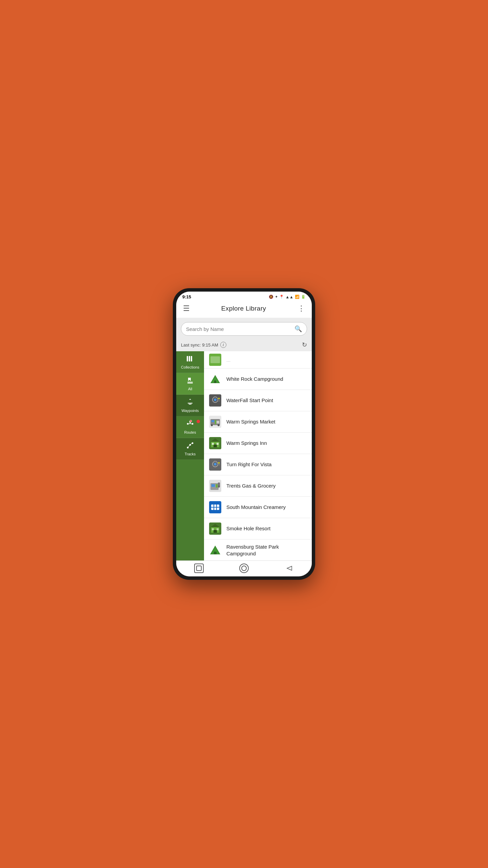 This screenshot has width=488, height=868. Describe the element at coordinates (249, 465) in the screenshot. I see `turn-right-name: Turn Right For Vista` at that location.